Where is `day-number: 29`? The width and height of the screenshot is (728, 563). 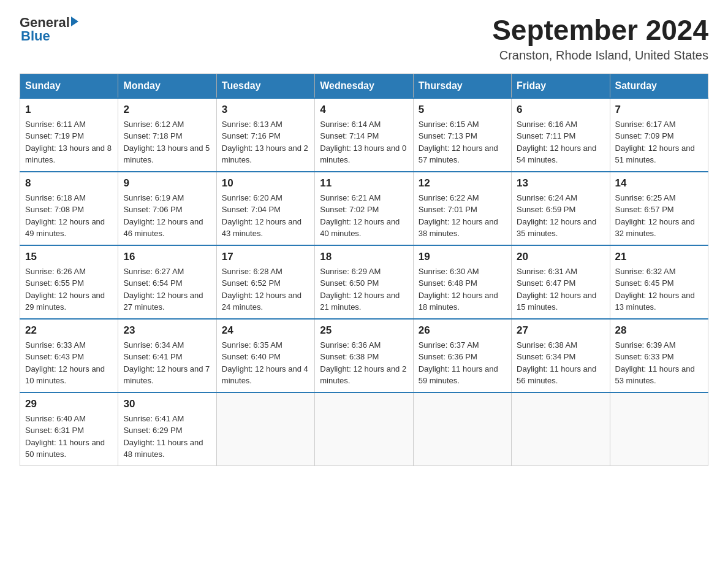 day-number: 29 is located at coordinates (69, 404).